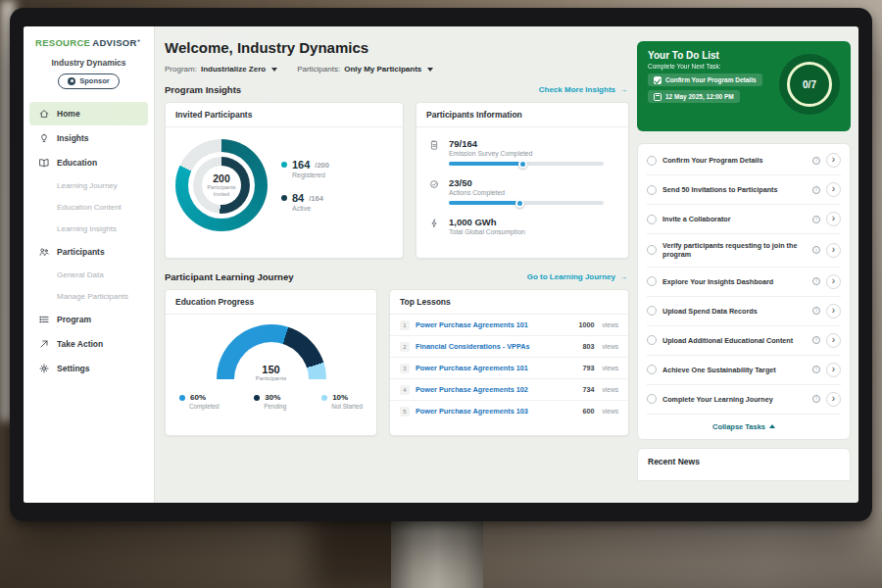  Describe the element at coordinates (306, 202) in the screenshot. I see `legend-item-active: 84 /164 Active` at that location.